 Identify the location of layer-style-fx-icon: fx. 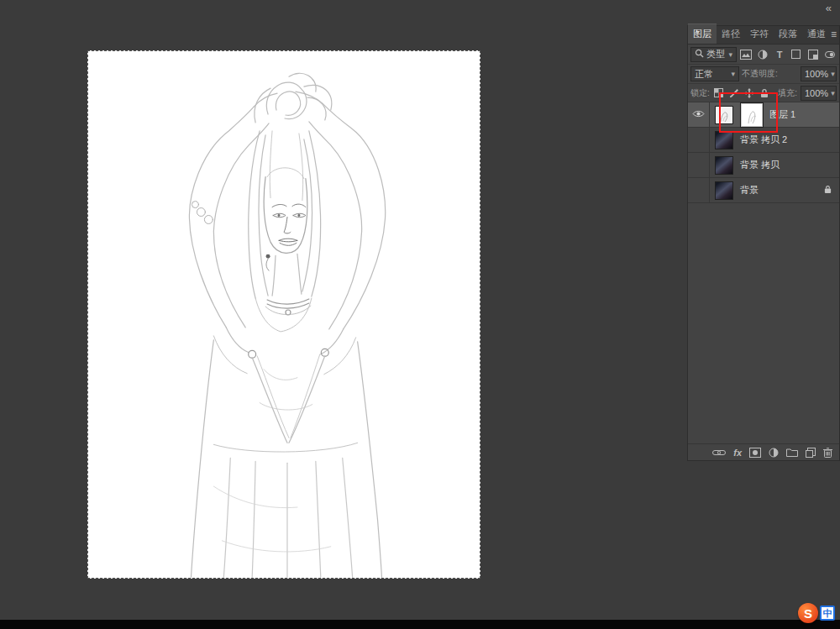
(738, 453).